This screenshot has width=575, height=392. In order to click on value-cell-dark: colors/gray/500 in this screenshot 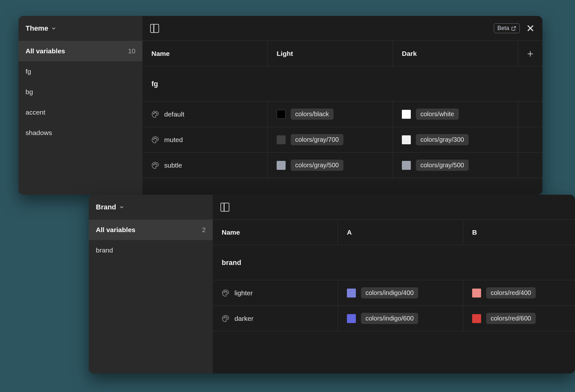, I will do `click(456, 165)`.